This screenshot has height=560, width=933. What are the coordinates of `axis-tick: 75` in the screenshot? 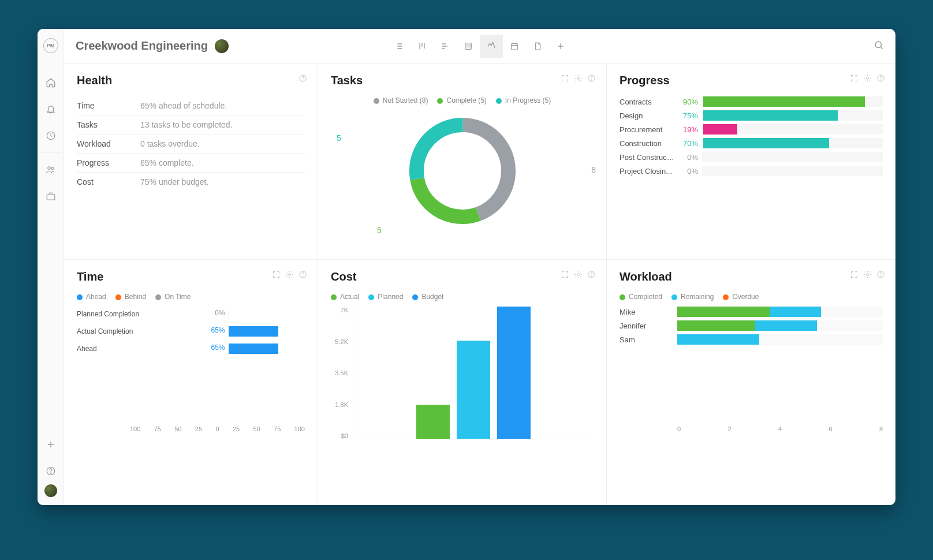 It's located at (158, 429).